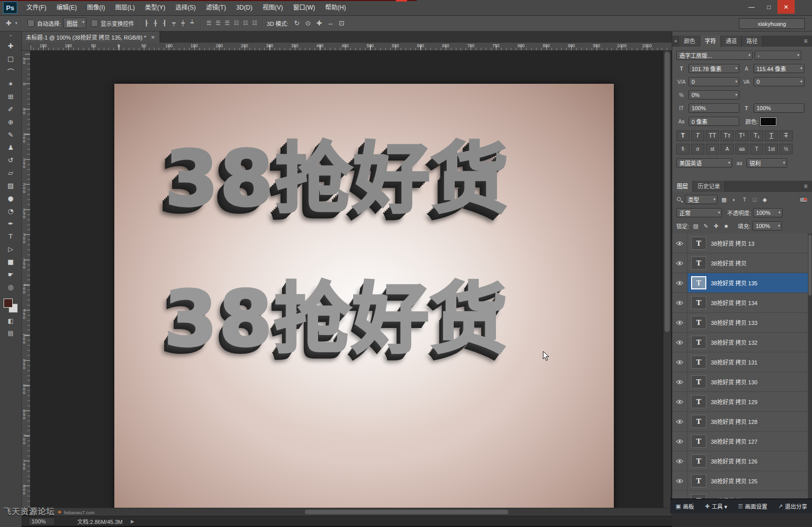  I want to click on dodge-tool: ◔, so click(11, 211).